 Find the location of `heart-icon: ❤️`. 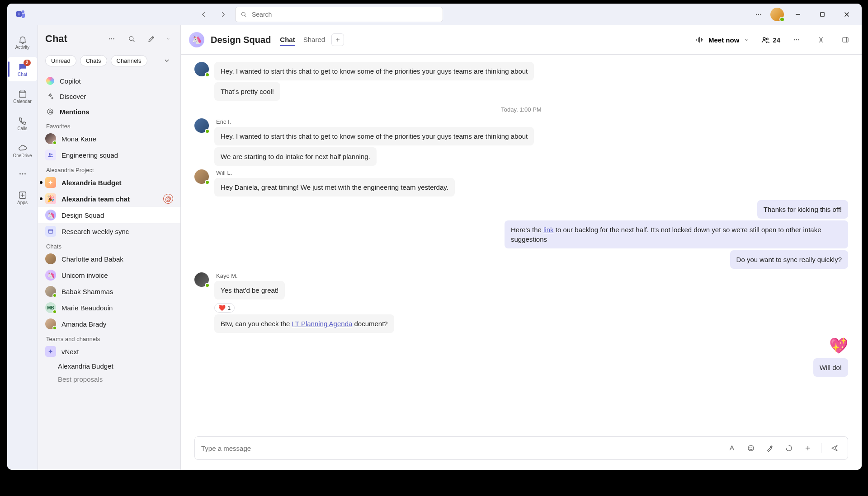

heart-icon: ❤️ is located at coordinates (222, 308).